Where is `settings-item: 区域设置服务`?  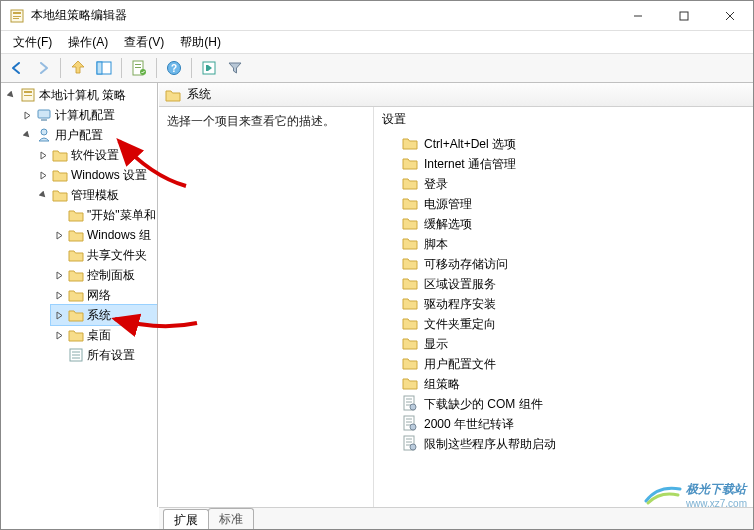
settings-item: 区域设置服务 is located at coordinates (564, 284).